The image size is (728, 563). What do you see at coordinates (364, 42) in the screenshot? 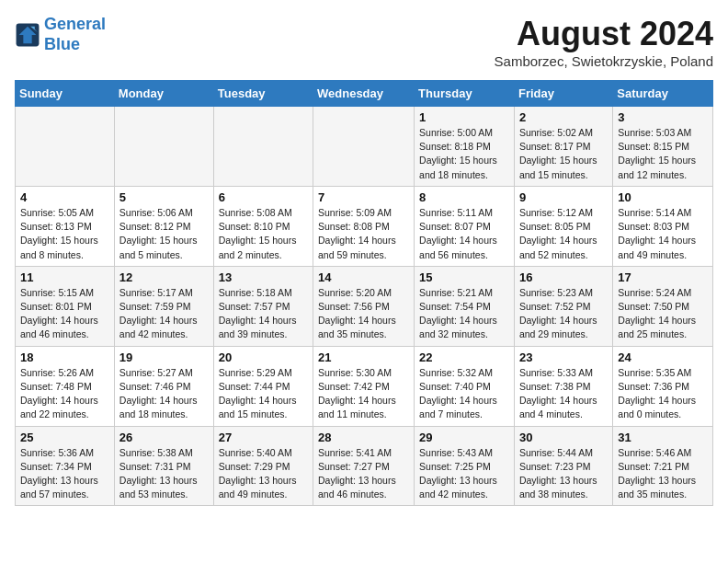
I see `page-header: General Blue August 2024 Samborzec, Swie…` at bounding box center [364, 42].